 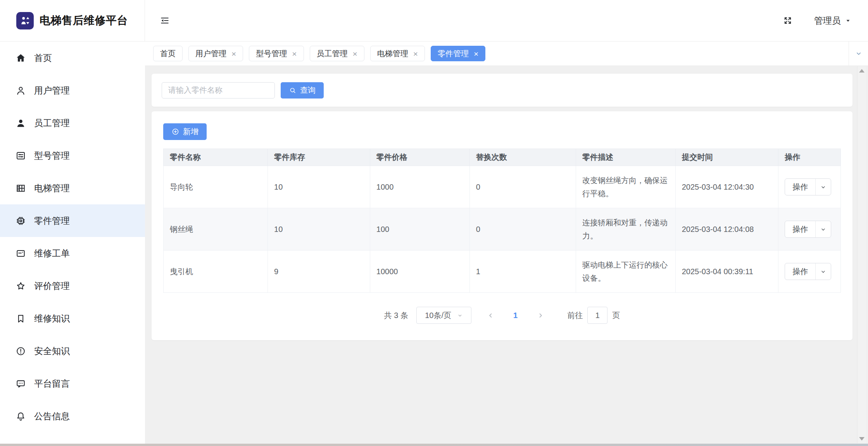 I want to click on sidebar-item-label: 平台留言, so click(x=52, y=384).